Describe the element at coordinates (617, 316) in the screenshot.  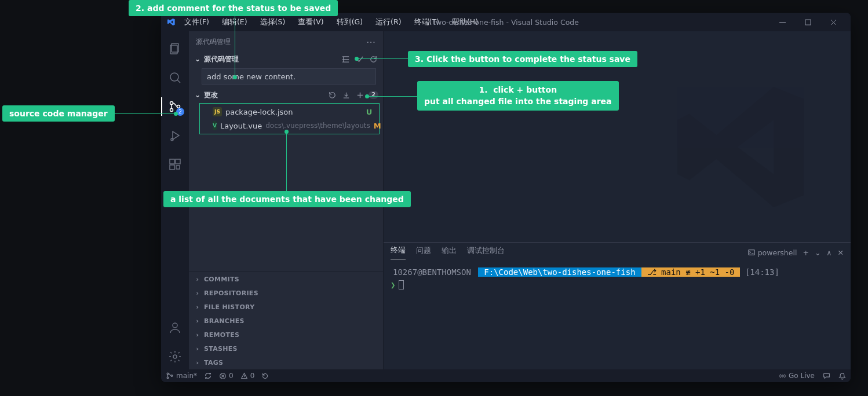
I see `terminal-body: 10267@BENTHOMSON F:\Code\Web\two-dishes-…` at that location.